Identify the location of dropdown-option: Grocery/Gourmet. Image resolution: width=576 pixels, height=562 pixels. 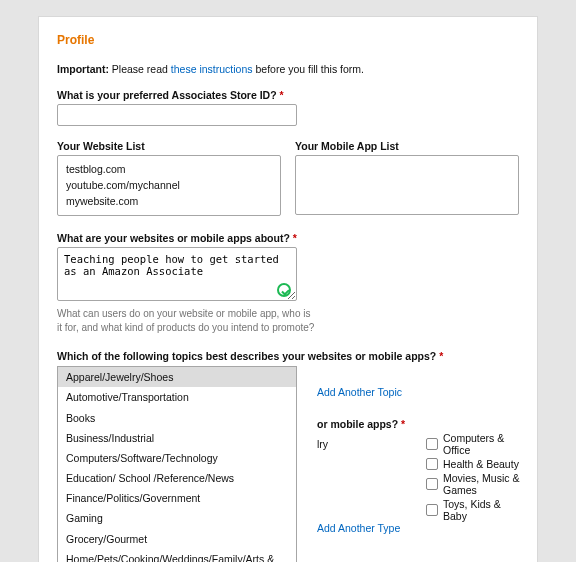
(177, 539).